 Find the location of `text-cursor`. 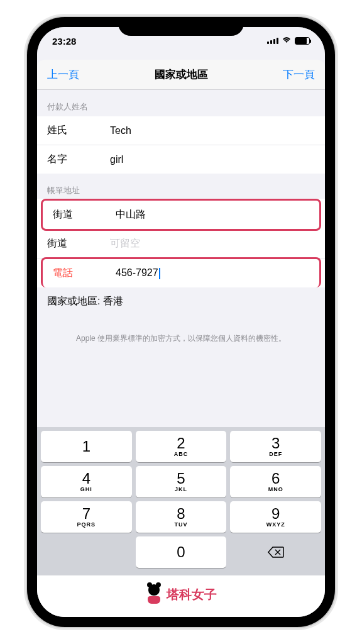

text-cursor is located at coordinates (160, 274).